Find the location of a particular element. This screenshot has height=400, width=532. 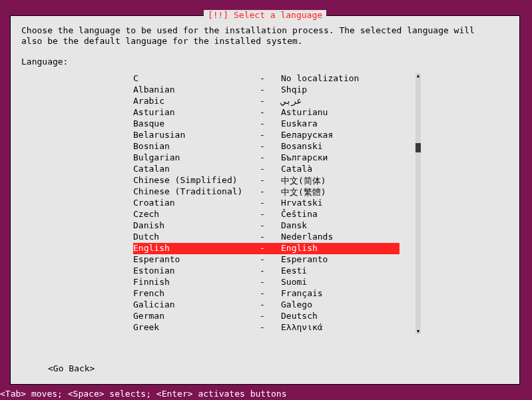

instruction-text: Choose the language to be used for the i… is located at coordinates (265, 36).